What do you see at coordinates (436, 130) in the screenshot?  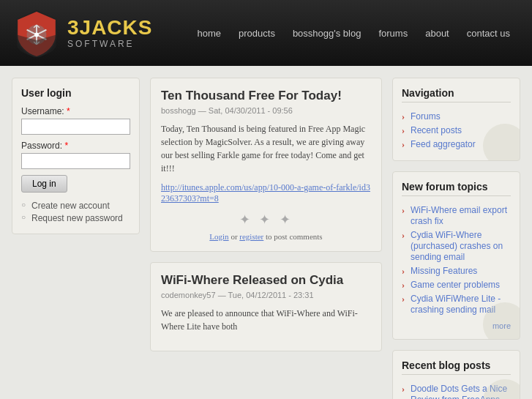 I see `nav-sidebar-link: Recent posts` at bounding box center [436, 130].